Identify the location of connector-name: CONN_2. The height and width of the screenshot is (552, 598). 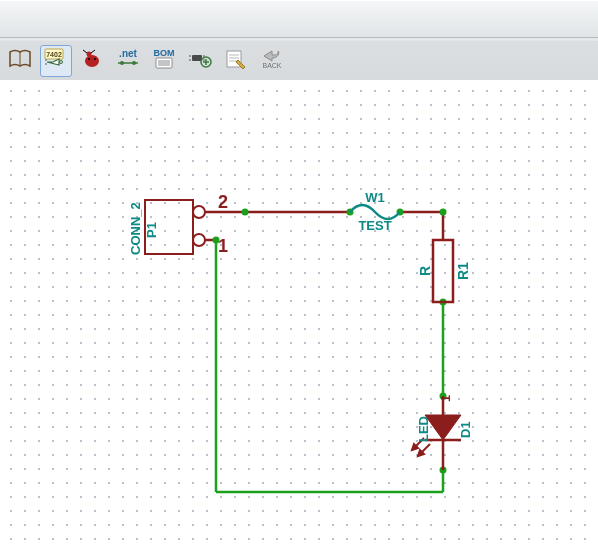
(136, 228).